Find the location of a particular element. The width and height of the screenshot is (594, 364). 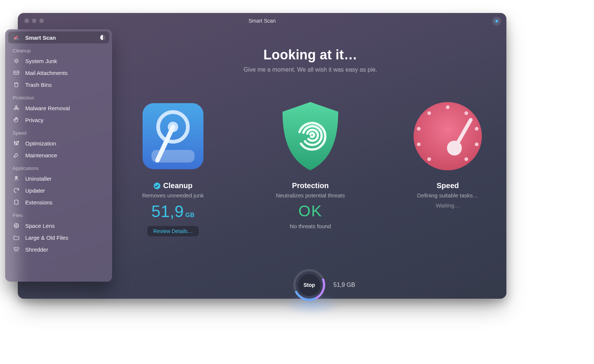

zoom-dot is located at coordinates (42, 21).